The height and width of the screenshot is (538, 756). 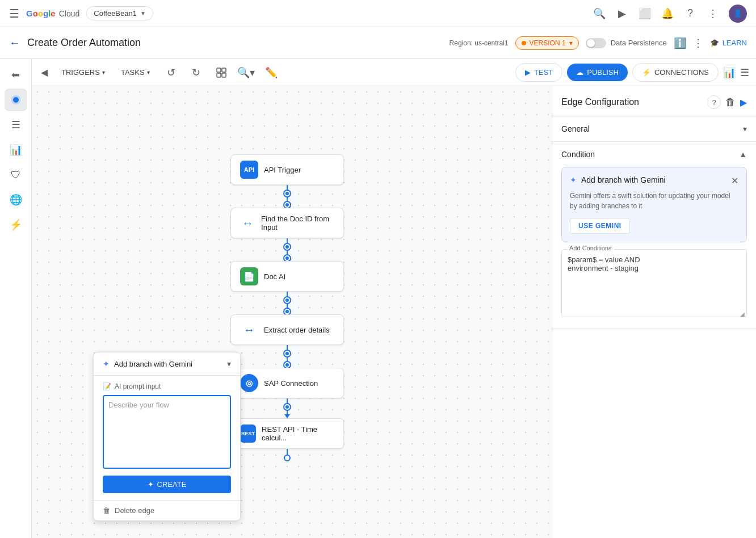 What do you see at coordinates (16, 225) in the screenshot?
I see `sidebar-icon-api: ⚡` at bounding box center [16, 225].